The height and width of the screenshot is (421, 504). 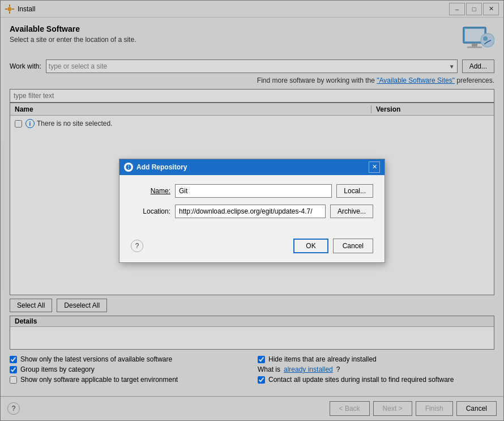 What do you see at coordinates (151, 191) in the screenshot?
I see `modal-name-label: Name:` at bounding box center [151, 191].